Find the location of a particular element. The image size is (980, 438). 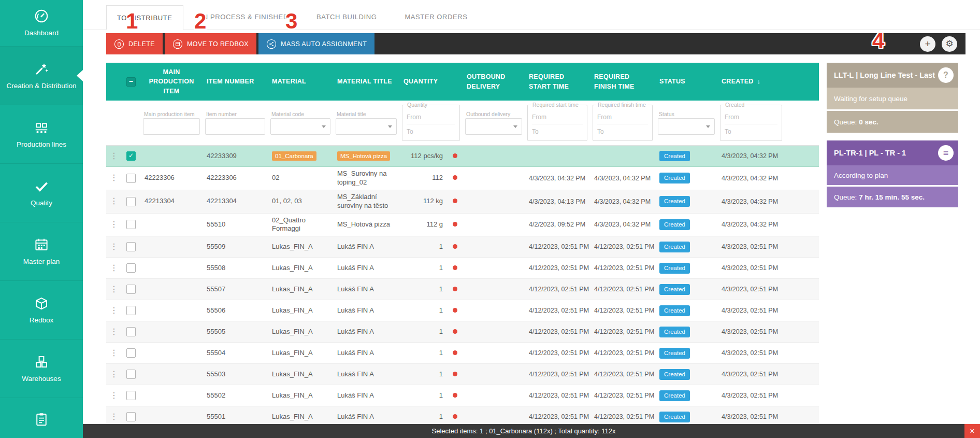

column-header: REQUIRED START TIME is located at coordinates (557, 82).